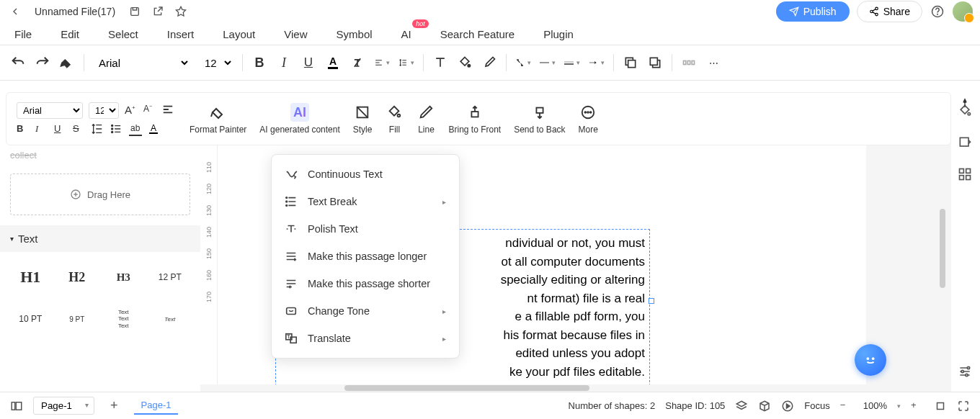 The image size is (980, 419). I want to click on bold-icon: B, so click(259, 63).